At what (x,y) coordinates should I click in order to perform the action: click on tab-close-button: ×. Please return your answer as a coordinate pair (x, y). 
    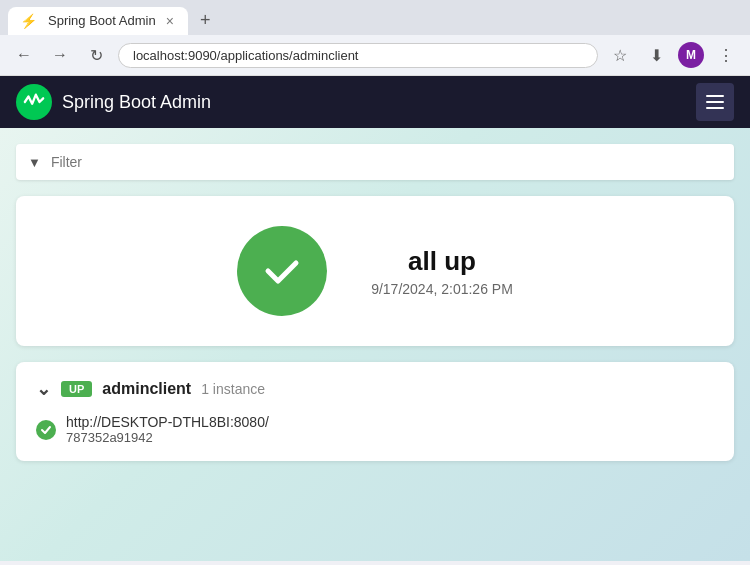
    Looking at the image, I should click on (170, 21).